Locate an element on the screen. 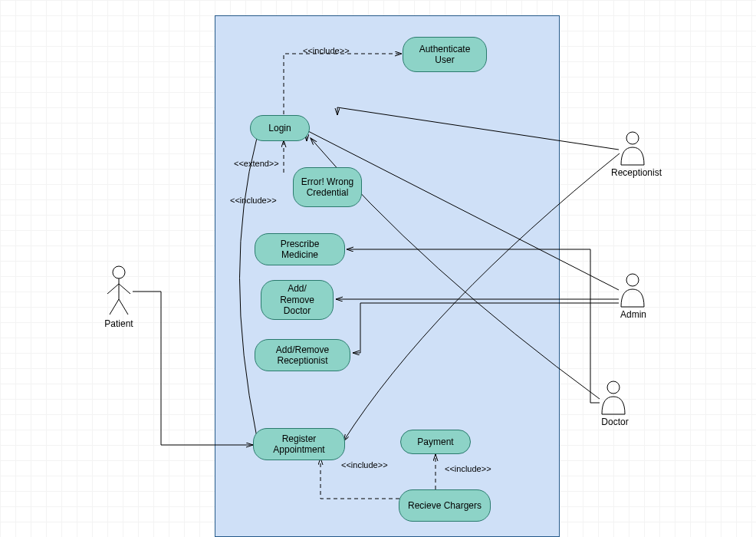 The width and height of the screenshot is (756, 537). actor-admin is located at coordinates (633, 290).